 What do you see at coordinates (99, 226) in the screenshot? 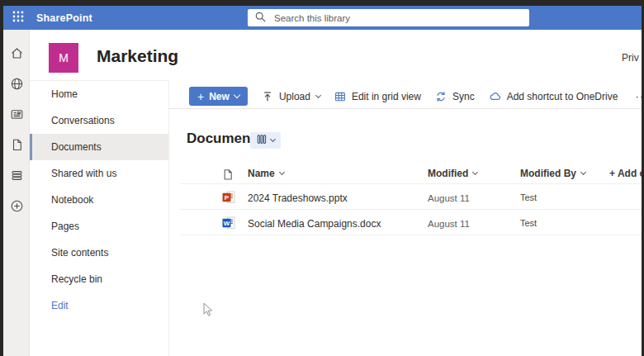
I see `sidebar-item-pages: Pages` at bounding box center [99, 226].